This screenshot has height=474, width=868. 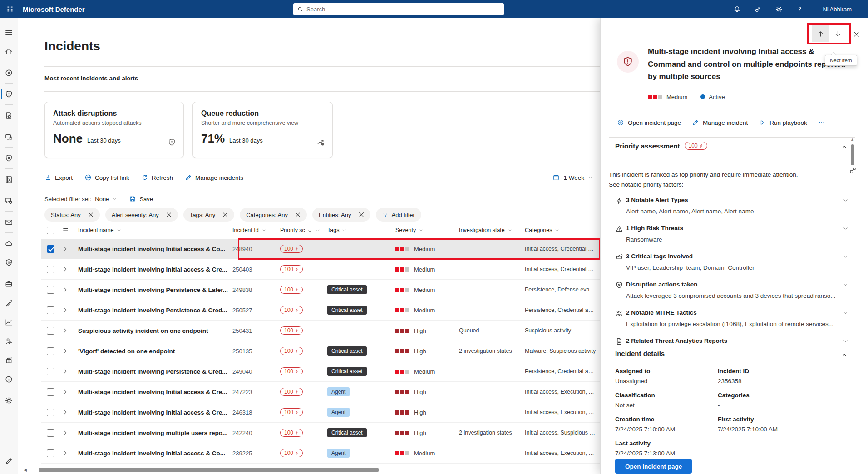 What do you see at coordinates (114, 130) in the screenshot?
I see `attack-disruptions-card: Attack disruptions Automated actions sto…` at bounding box center [114, 130].